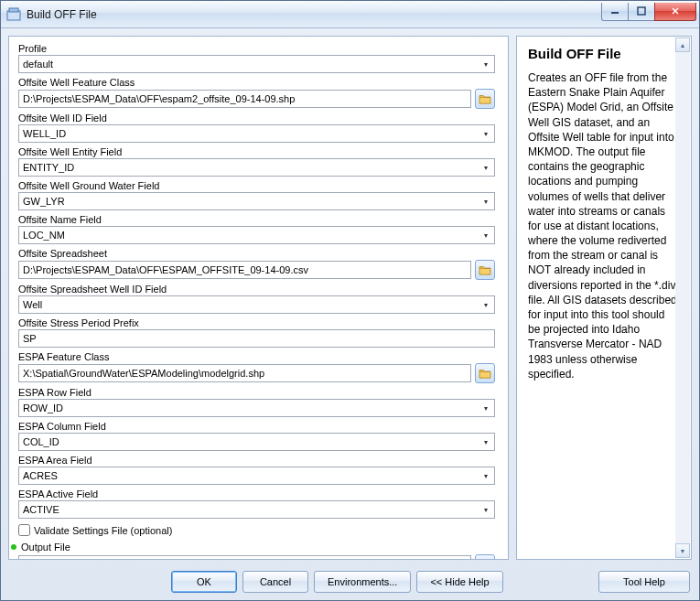 The width and height of the screenshot is (700, 601). I want to click on espa-col-value: COL_ID, so click(41, 442).